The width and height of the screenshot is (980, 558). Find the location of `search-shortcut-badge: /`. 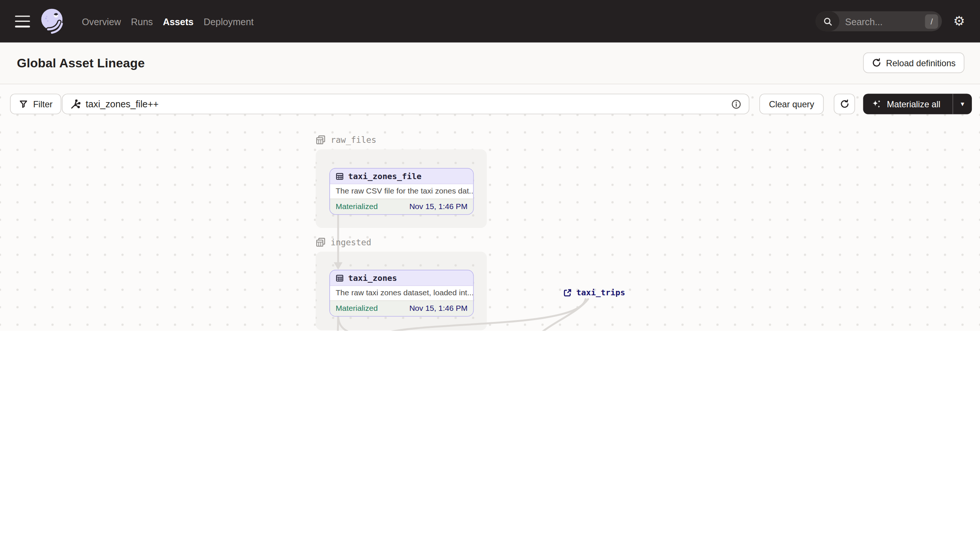

search-shortcut-badge: / is located at coordinates (932, 21).